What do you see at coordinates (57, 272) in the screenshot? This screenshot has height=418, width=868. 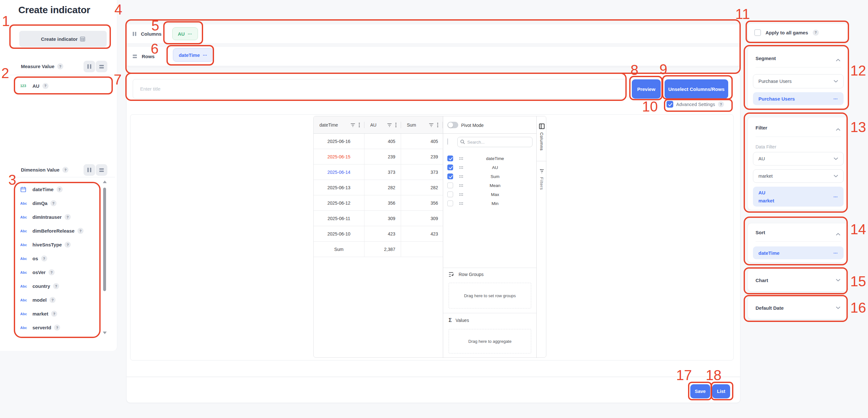 I see `dimension-list-item: Abc osVer ?` at bounding box center [57, 272].